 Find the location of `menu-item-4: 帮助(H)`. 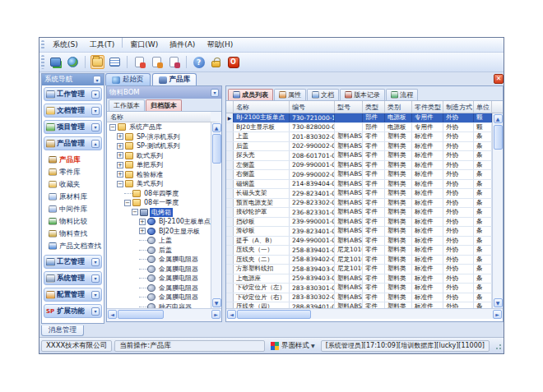

menu-item-4: 帮助(H) is located at coordinates (220, 44).